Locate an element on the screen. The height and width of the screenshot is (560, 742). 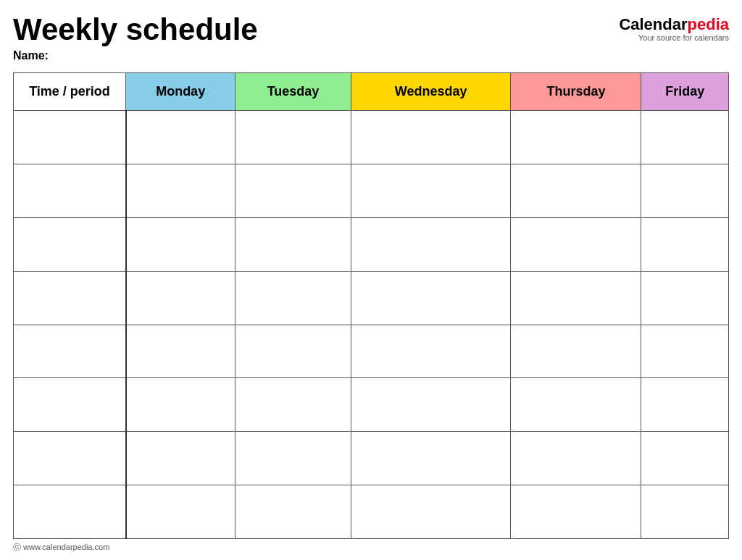
logo-text: Calendarpedia is located at coordinates (674, 25).